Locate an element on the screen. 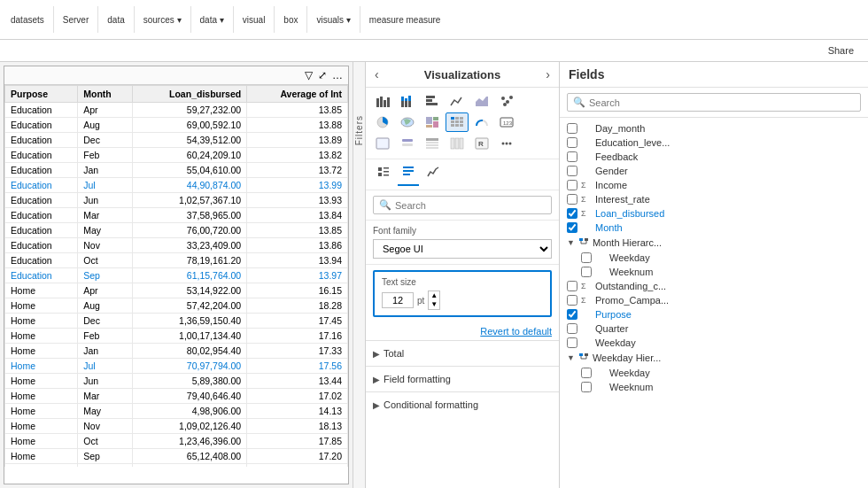 The image size is (868, 488). viz-stacked-bar is located at coordinates (407, 101).